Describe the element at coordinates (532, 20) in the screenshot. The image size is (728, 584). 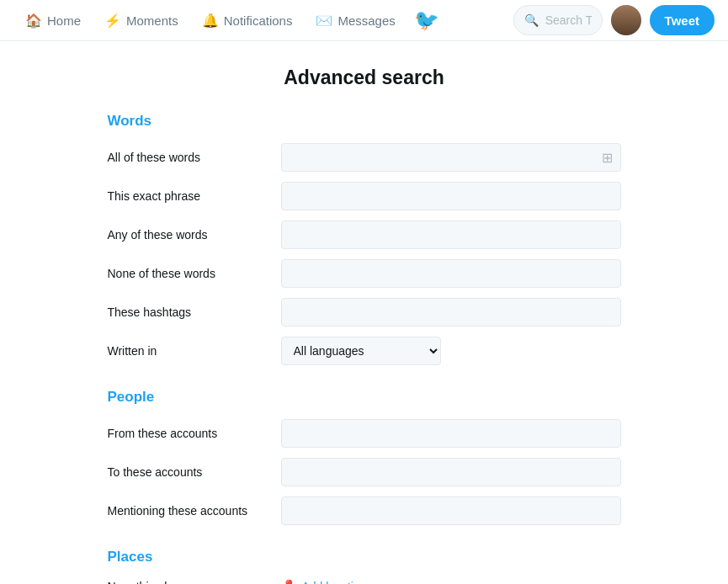
I see `search-icon: 🔍` at that location.